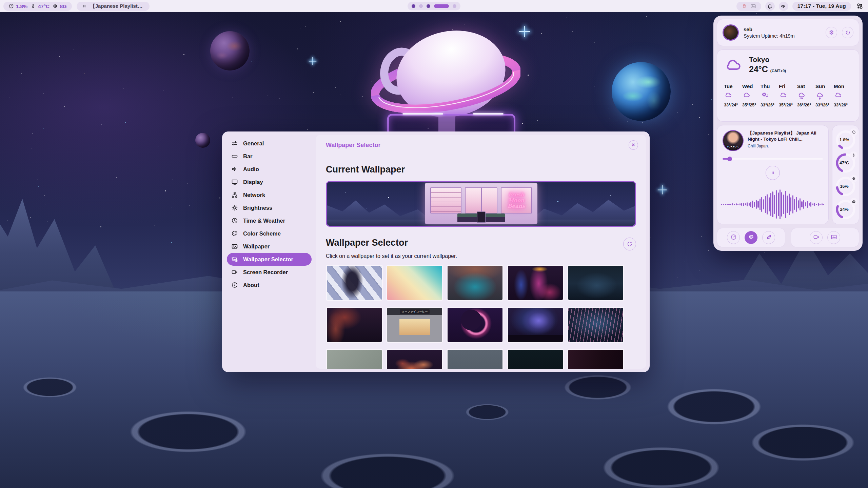 This screenshot has width=868, height=488. Describe the element at coordinates (768, 105) in the screenshot. I see `day-temps: 33°/26°` at that location.